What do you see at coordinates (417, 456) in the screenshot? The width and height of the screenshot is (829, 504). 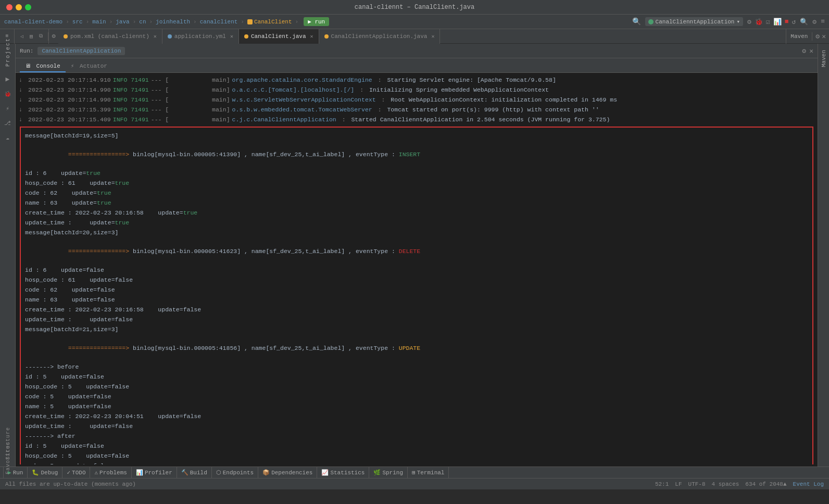 I see `after-row-2: hosp_code : 5 update=false` at bounding box center [417, 456].